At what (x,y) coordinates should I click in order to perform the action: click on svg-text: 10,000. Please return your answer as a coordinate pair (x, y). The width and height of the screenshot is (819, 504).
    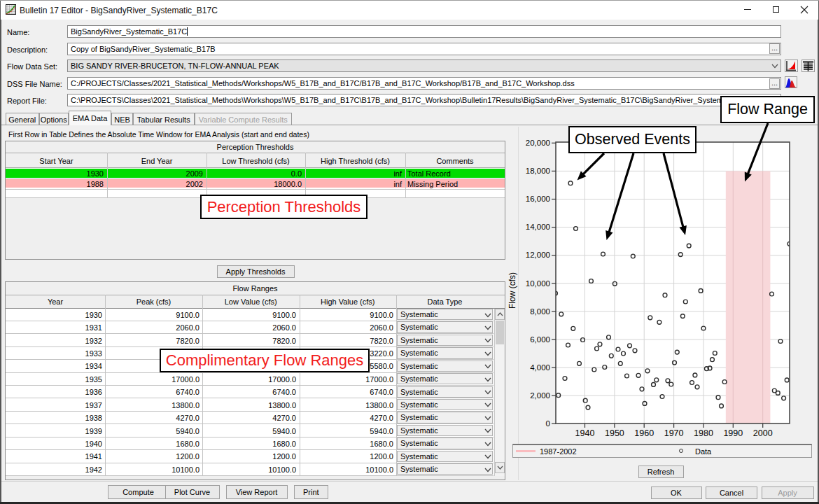
    Looking at the image, I should click on (538, 284).